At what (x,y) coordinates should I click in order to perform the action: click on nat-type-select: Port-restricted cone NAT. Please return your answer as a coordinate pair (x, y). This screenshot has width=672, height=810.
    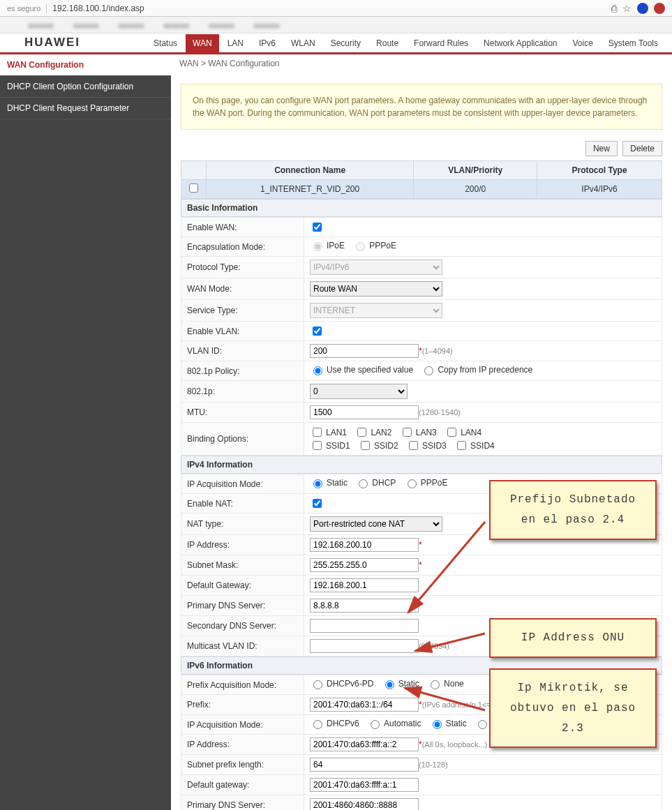
    Looking at the image, I should click on (376, 524).